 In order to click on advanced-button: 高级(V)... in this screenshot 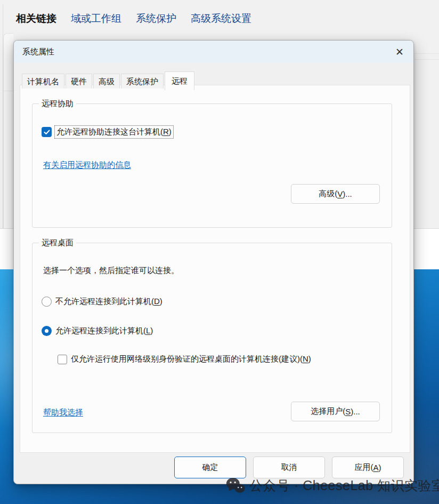, I will do `click(336, 194)`.